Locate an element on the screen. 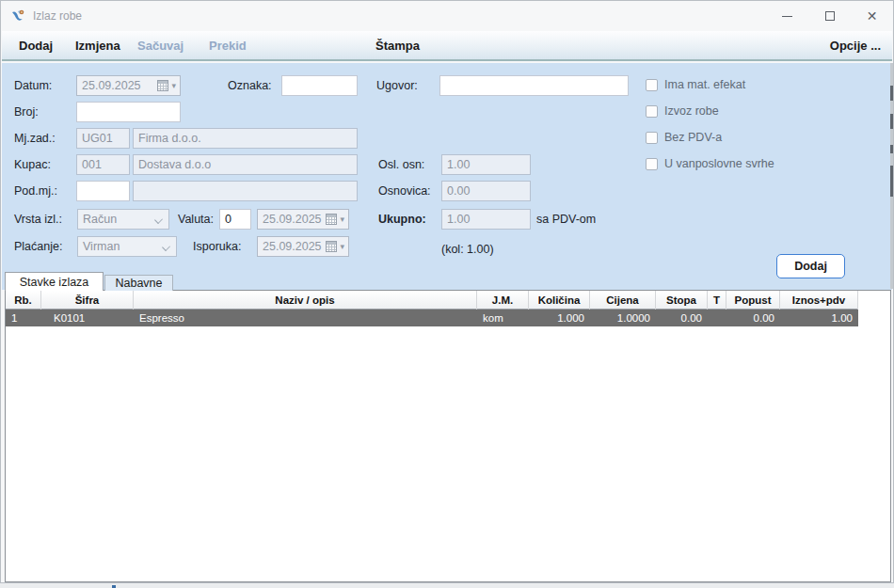 Image resolution: width=894 pixels, height=588 pixels. maximize-button is located at coordinates (830, 16).